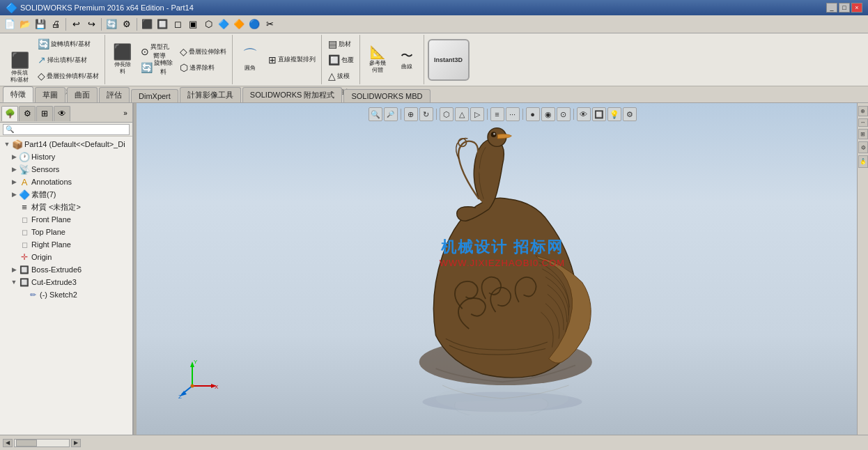 Image resolution: width=868 pixels, height=450 pixels. I want to click on sidebar-tab-tree: 🌳, so click(10, 114).